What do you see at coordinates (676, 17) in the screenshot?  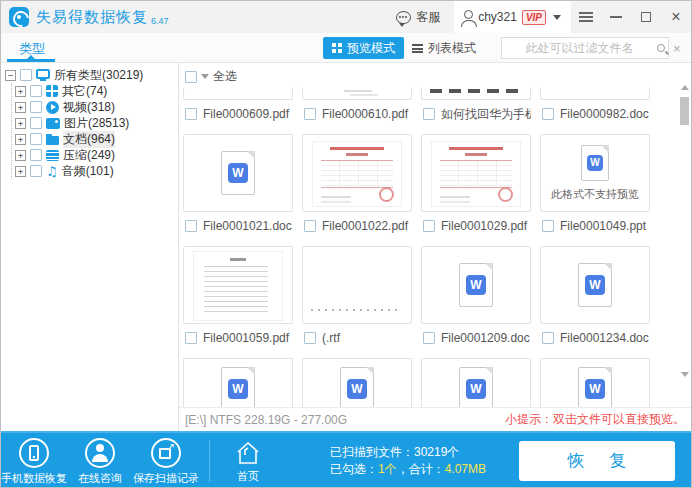 I see `close-button: ×` at bounding box center [676, 17].